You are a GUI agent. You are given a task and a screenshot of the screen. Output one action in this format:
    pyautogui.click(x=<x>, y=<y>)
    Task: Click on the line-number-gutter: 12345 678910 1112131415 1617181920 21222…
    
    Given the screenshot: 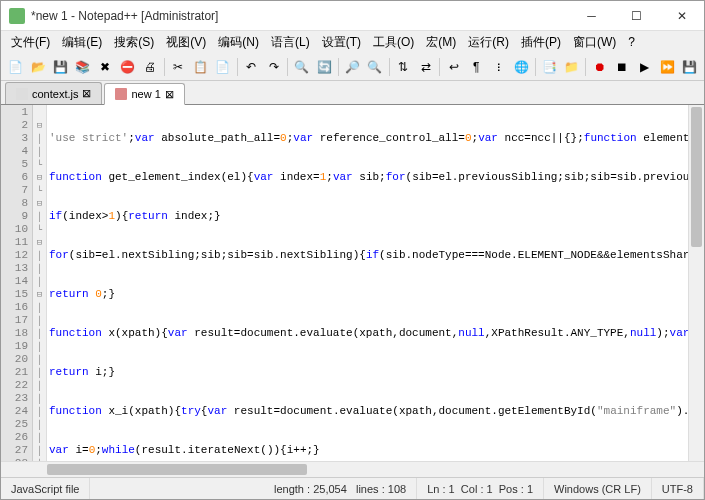 What is the action you would take?
    pyautogui.click(x=17, y=283)
    